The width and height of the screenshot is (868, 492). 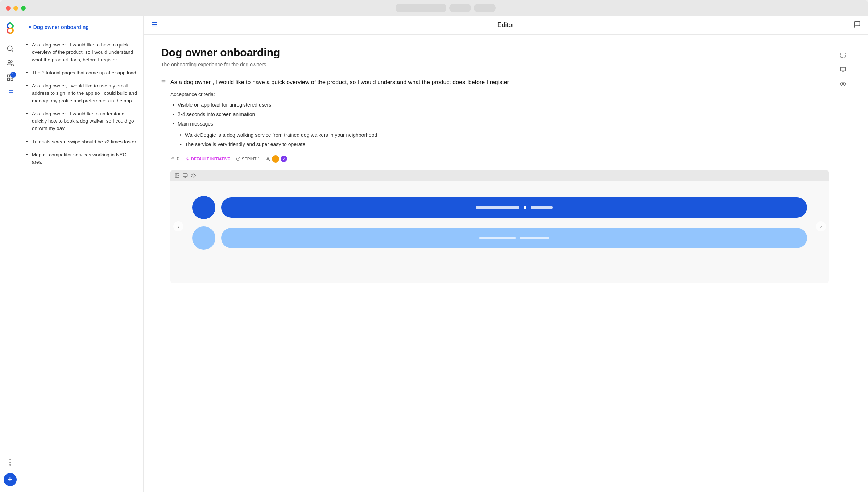 I want to click on address-pill-main, so click(x=421, y=8).